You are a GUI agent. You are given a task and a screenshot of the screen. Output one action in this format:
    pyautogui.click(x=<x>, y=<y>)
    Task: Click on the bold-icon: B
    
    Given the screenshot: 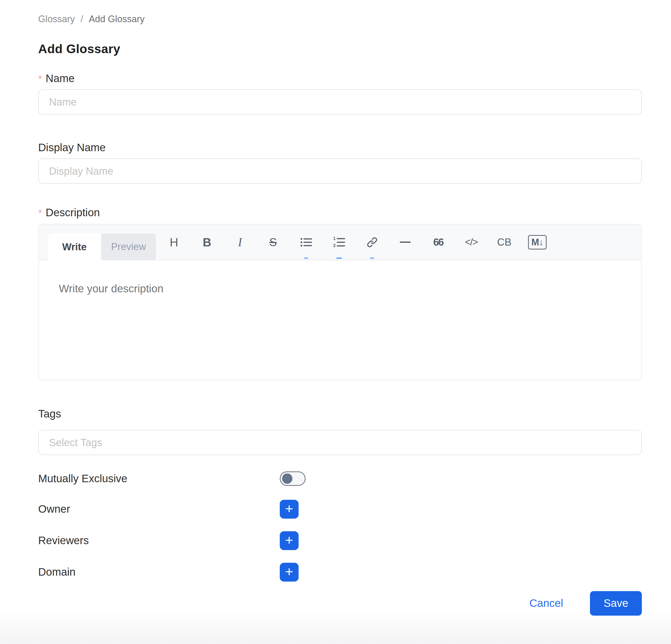 What is the action you would take?
    pyautogui.click(x=207, y=242)
    